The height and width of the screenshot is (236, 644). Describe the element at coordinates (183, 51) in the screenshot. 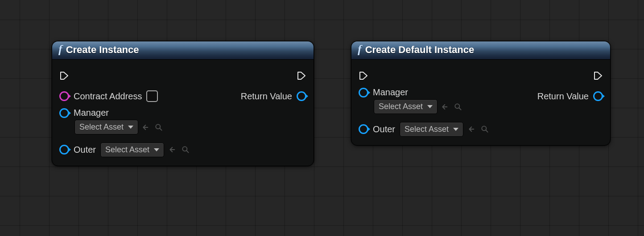

I see `node-header: f Create Instance` at that location.